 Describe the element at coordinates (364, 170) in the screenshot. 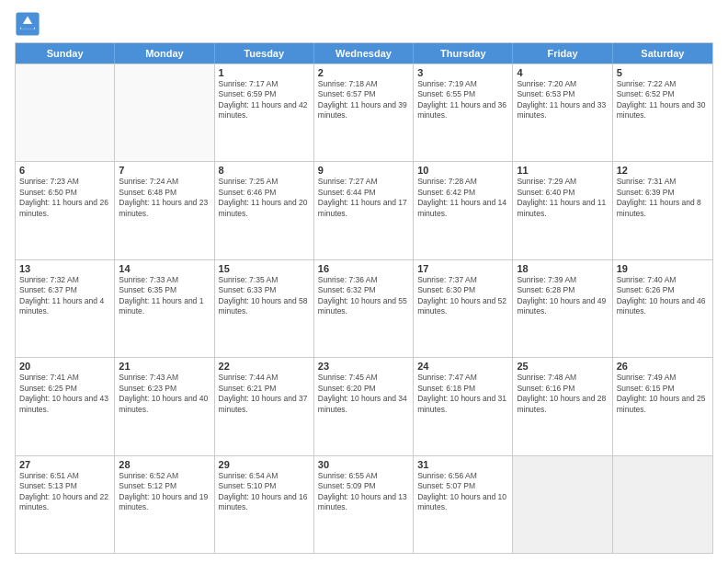

I see `day-number: 9` at that location.